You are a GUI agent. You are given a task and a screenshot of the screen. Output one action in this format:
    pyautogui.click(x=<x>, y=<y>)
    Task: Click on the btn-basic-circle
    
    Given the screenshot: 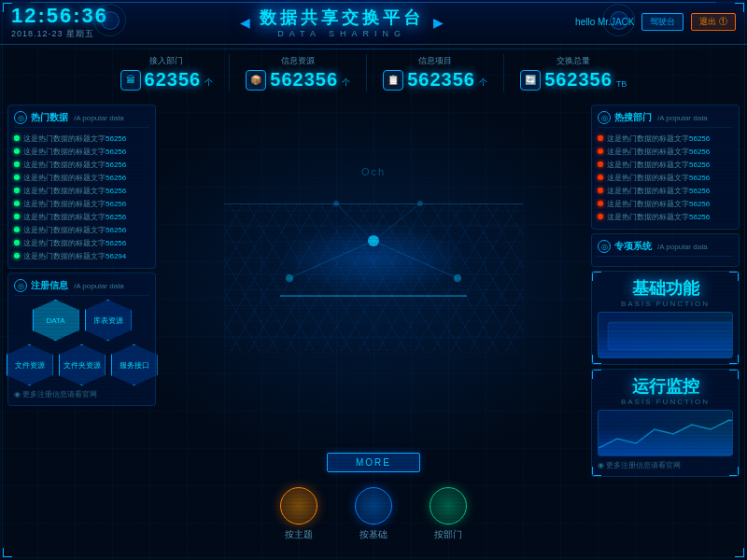 What is the action you would take?
    pyautogui.click(x=374, y=506)
    